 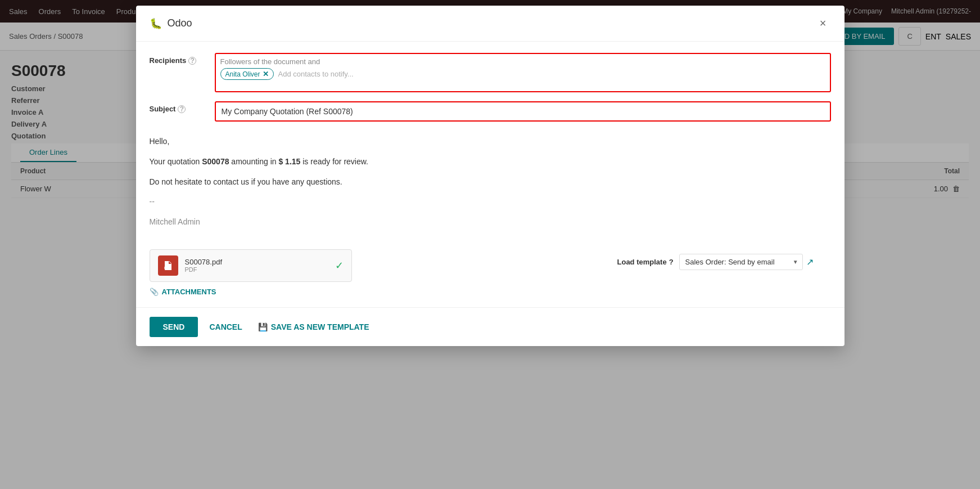 What do you see at coordinates (490, 73) in the screenshot?
I see `recipients-row: Recipients ? Followers of the document a…` at bounding box center [490, 73].